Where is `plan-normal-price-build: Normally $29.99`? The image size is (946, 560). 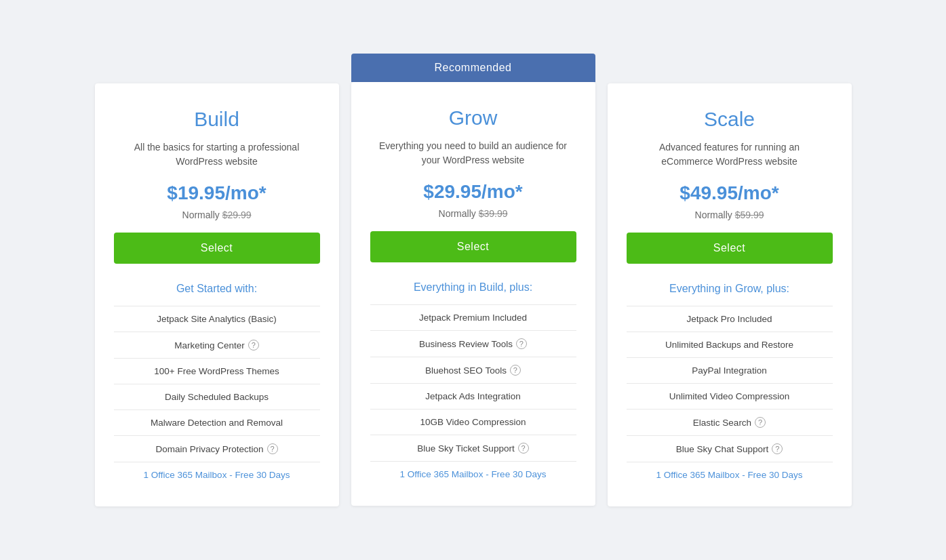
plan-normal-price-build: Normally $29.99 is located at coordinates (217, 215).